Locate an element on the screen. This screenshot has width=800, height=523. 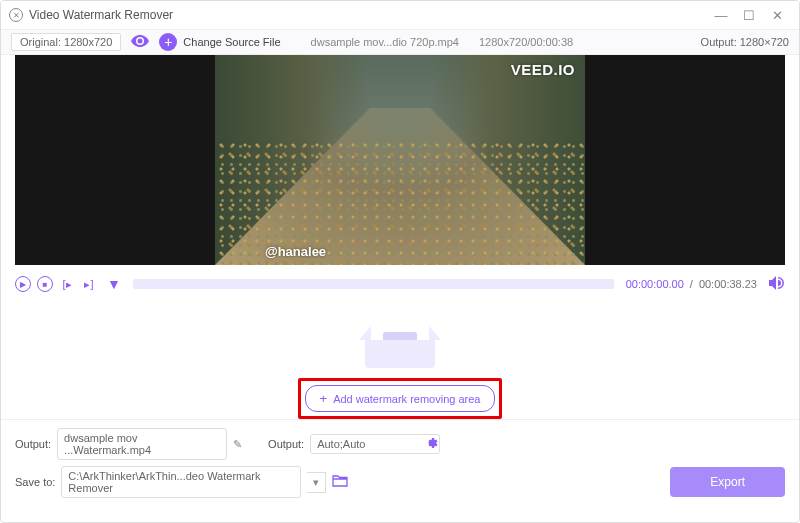
saveto-dropdown: ▾ is located at coordinates (316, 482).